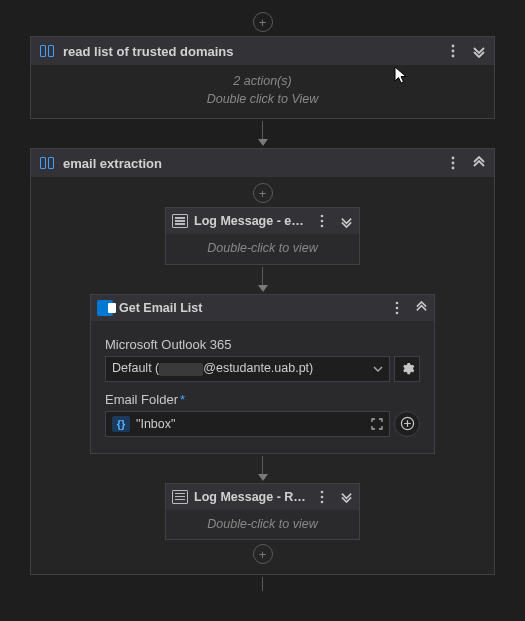 Image resolution: width=525 pixels, height=621 pixels. Describe the element at coordinates (262, 308) in the screenshot. I see `activity-header: Get Email List` at that location.